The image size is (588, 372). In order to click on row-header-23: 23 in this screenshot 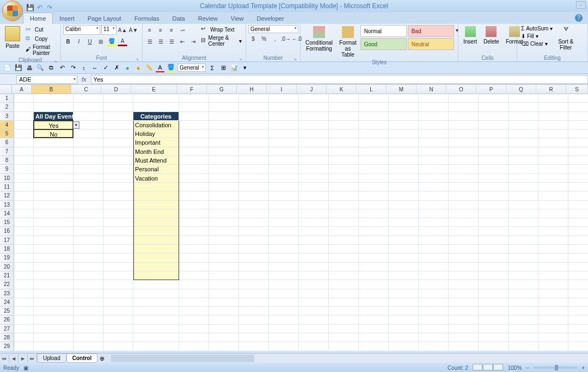, I will do `click(7, 294)`.